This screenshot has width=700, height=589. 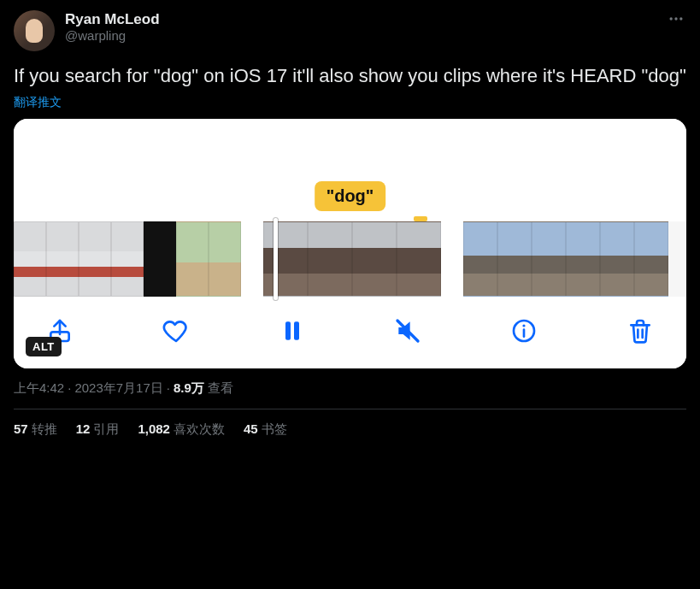 What do you see at coordinates (36, 429) in the screenshot?
I see `retweets-stat: 57转推` at bounding box center [36, 429].